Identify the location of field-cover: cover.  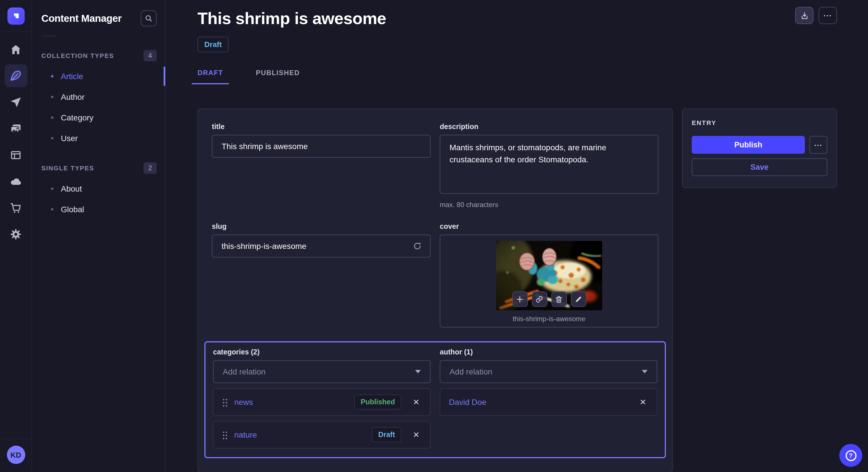
(549, 275).